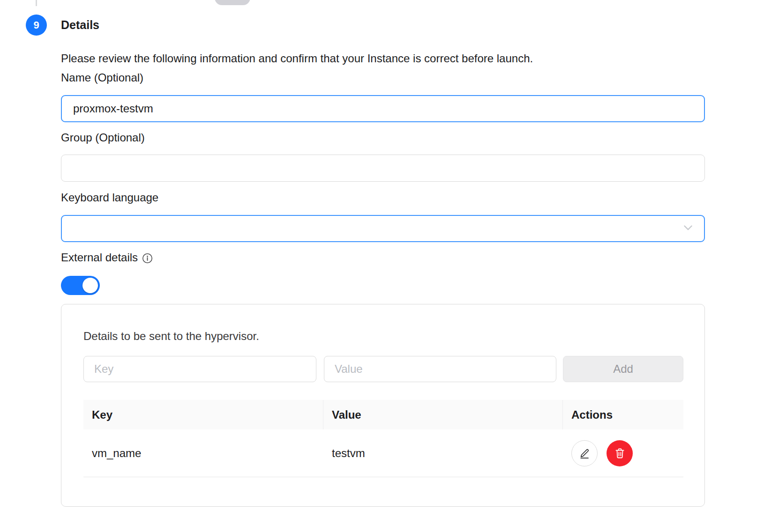 The width and height of the screenshot is (779, 532). What do you see at coordinates (203, 453) in the screenshot?
I see `row-key-cell: vm_name` at bounding box center [203, 453].